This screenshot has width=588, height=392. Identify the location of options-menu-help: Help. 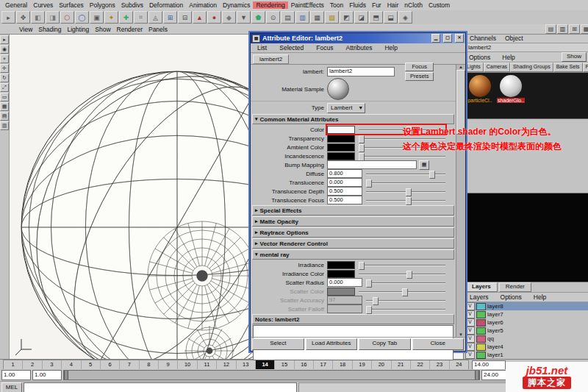
(509, 57).